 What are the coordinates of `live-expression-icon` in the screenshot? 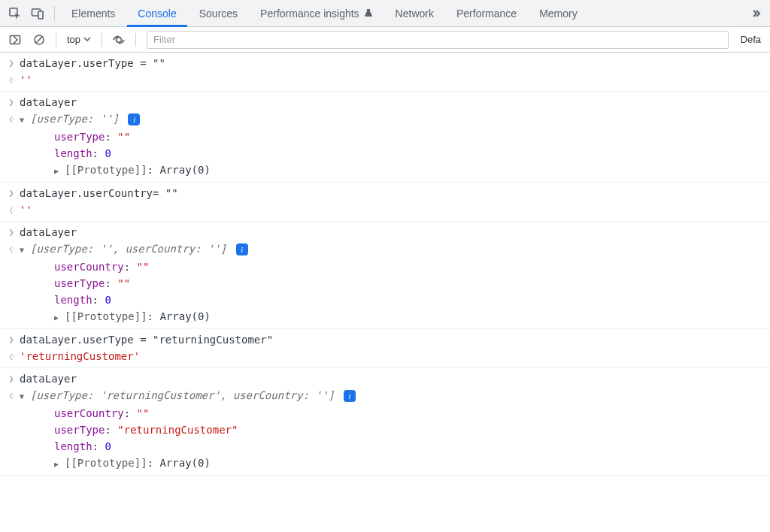 It's located at (119, 40).